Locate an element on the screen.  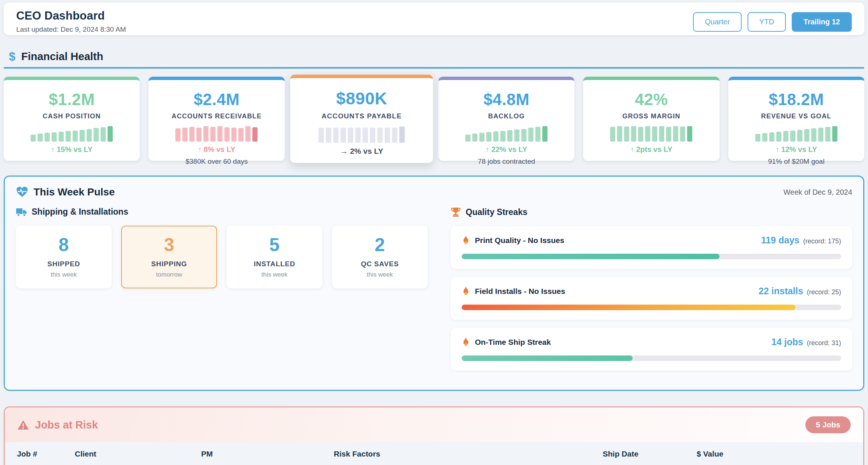
title-block: CEO Dashboard Last updated: Dec 9, 2024 … is located at coordinates (71, 21).